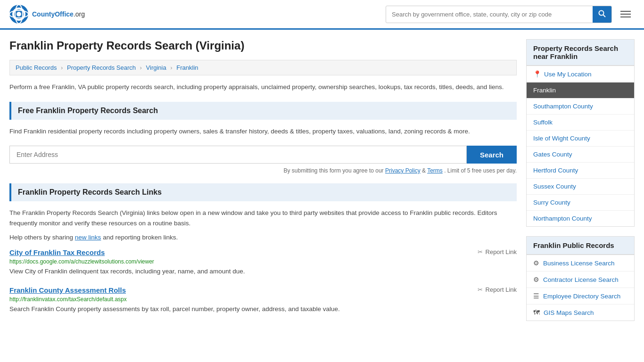 The width and height of the screenshot is (644, 362). I want to click on share-line: Help others by sharing new links and rep…, so click(263, 238).